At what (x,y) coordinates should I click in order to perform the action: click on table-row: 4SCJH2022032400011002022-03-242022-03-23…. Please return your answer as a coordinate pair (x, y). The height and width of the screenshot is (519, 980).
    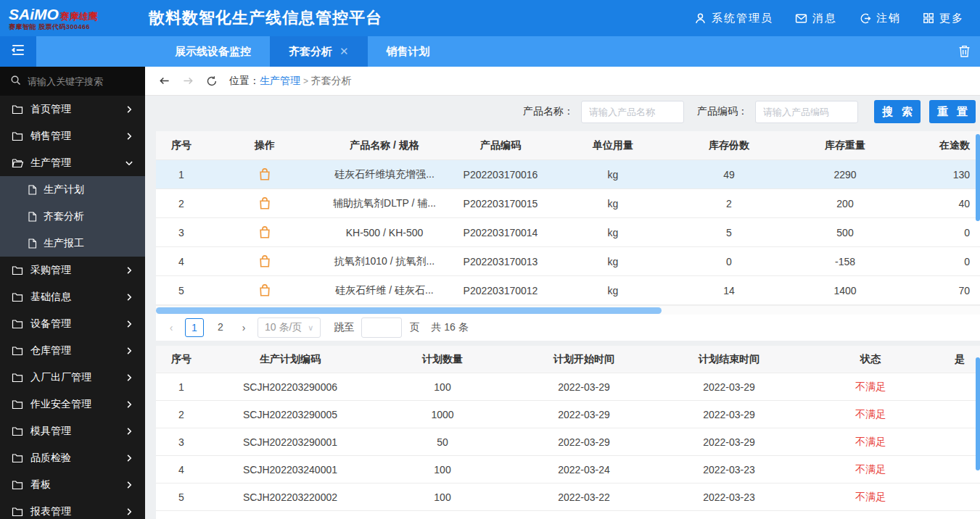
    Looking at the image, I should click on (568, 470).